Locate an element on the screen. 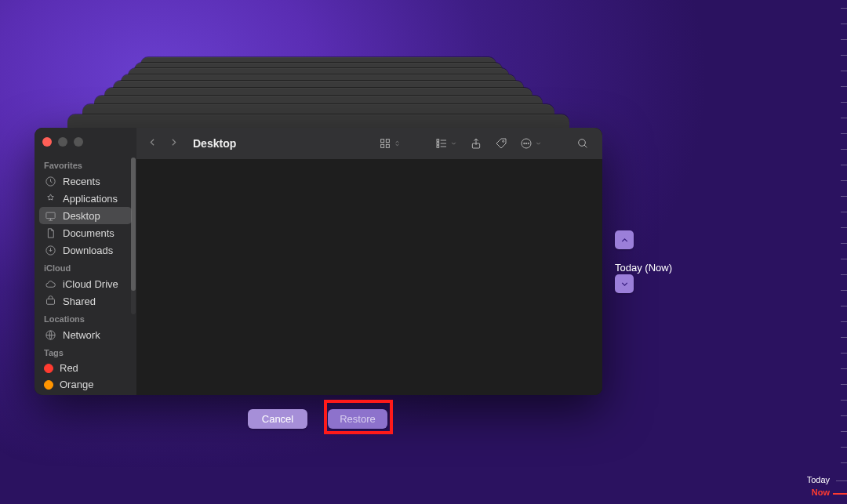 The image size is (847, 504). sidebar-item-recents: Recents is located at coordinates (85, 181).